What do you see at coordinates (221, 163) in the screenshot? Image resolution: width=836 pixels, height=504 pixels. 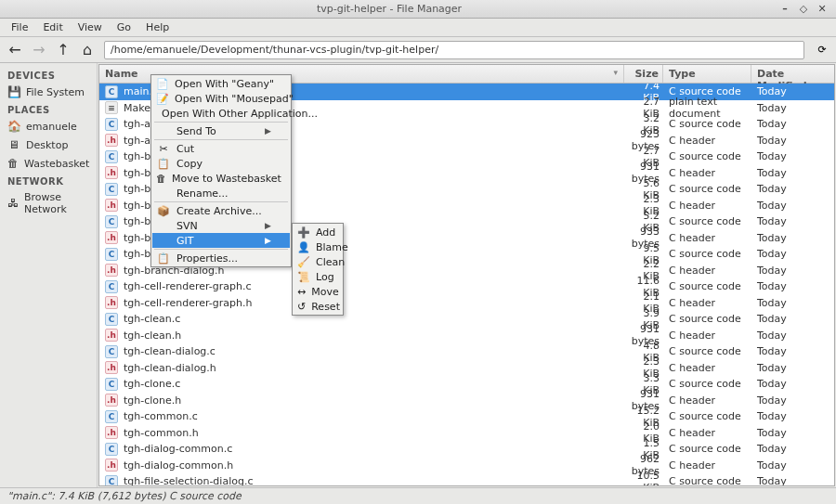 I see `ctx-copy: 📋Copy` at bounding box center [221, 163].